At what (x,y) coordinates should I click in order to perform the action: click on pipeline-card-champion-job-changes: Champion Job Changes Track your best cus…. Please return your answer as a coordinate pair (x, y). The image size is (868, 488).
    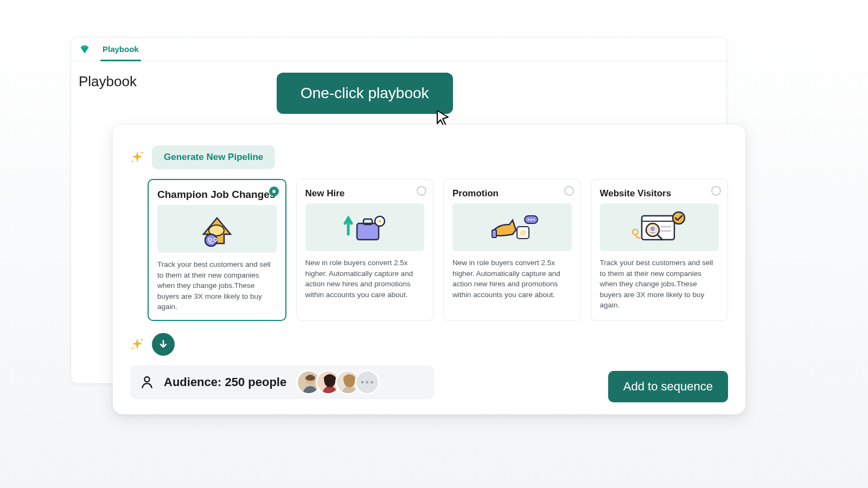
    Looking at the image, I should click on (217, 250).